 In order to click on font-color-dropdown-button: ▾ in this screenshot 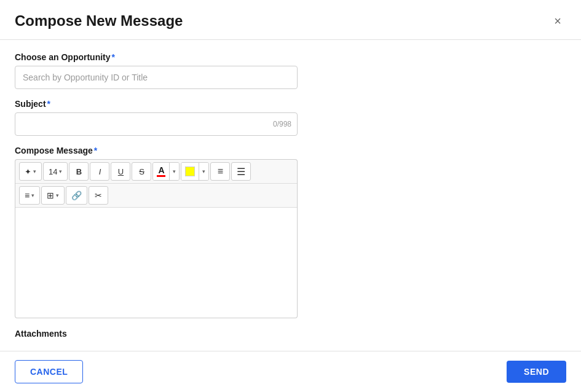, I will do `click(175, 171)`.